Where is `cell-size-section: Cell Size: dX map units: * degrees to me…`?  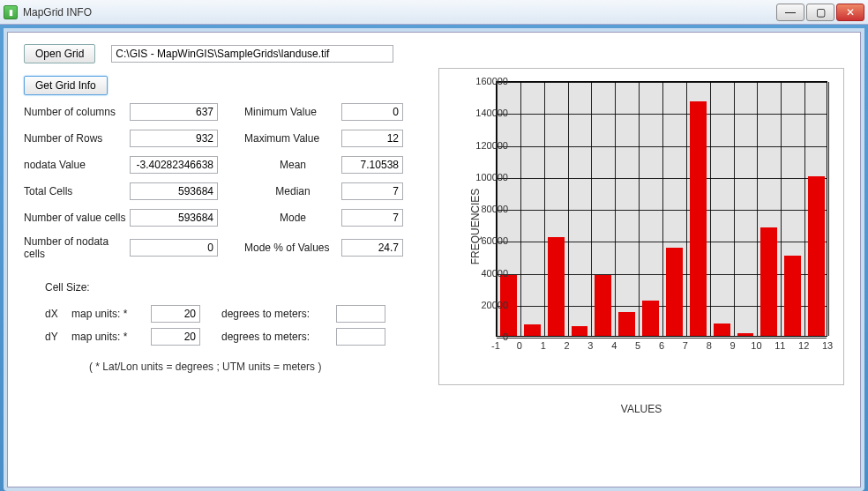 cell-size-section: Cell Size: dX map units: * degrees to me… is located at coordinates (225, 327).